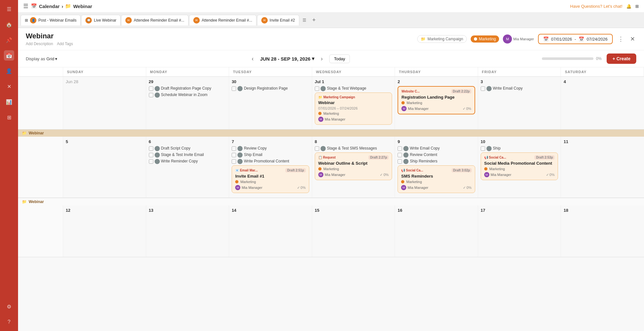  What do you see at coordinates (129, 20) in the screenshot?
I see `tab-avatar-3: ✉` at bounding box center [129, 20].